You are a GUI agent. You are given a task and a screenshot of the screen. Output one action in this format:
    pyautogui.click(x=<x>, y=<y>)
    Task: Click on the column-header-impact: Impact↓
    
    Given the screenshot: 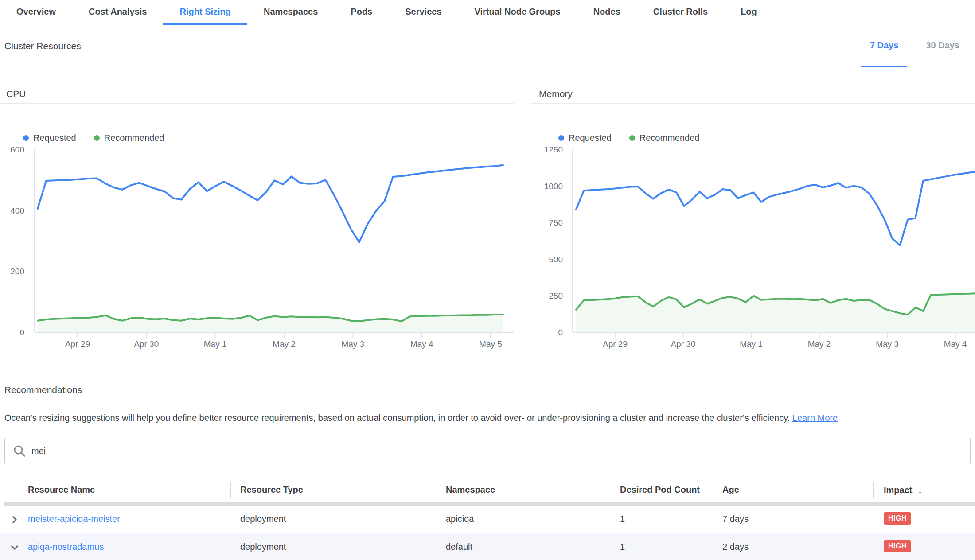 What is the action you would take?
    pyautogui.click(x=903, y=490)
    